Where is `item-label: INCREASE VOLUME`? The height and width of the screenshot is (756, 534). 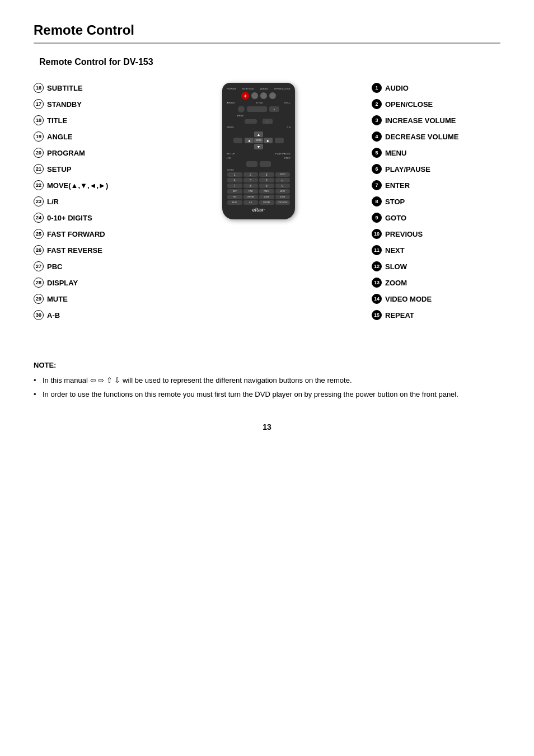 item-label: INCREASE VOLUME is located at coordinates (420, 121).